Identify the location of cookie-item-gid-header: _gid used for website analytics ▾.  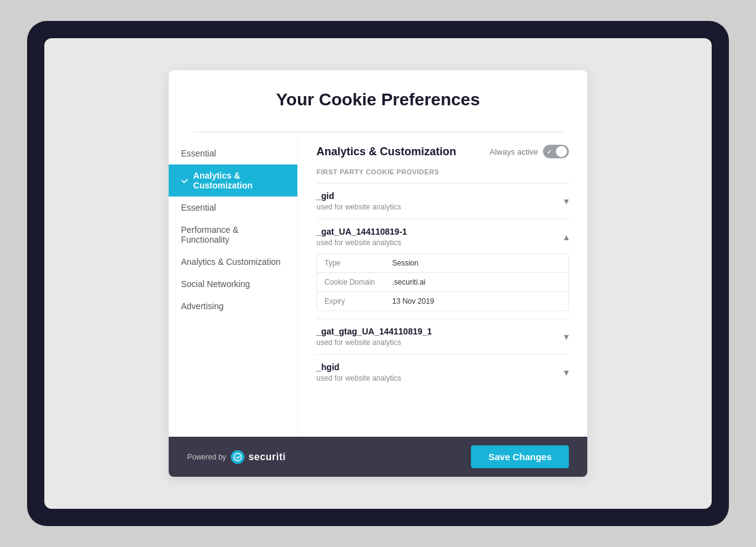
(443, 201).